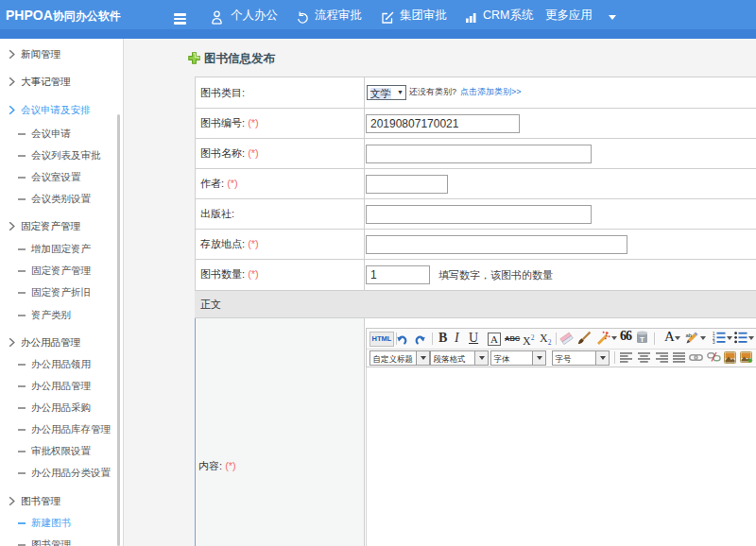 Image resolution: width=756 pixels, height=546 pixels. I want to click on svg-text: T, so click(643, 340).